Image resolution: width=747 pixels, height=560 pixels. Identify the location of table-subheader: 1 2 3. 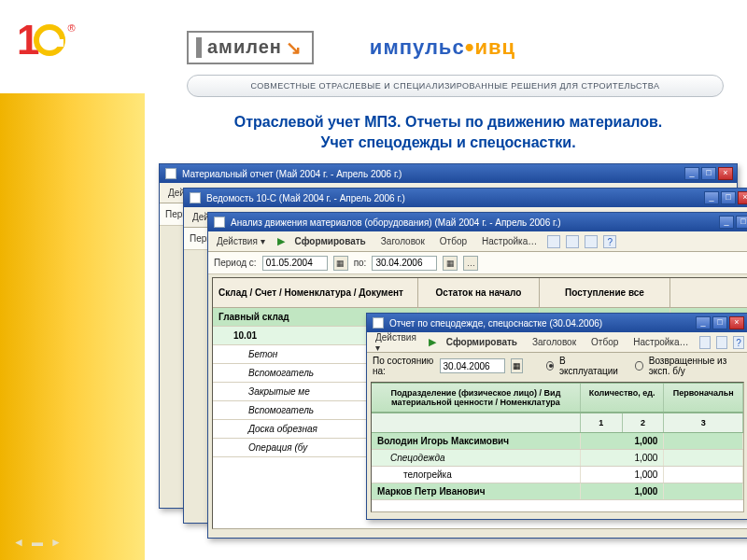
(557, 423).